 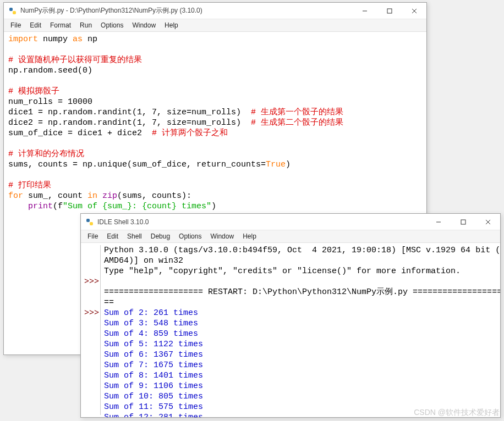 I want to click on code-comment: # 计算和的分布情况, so click(x=46, y=154).